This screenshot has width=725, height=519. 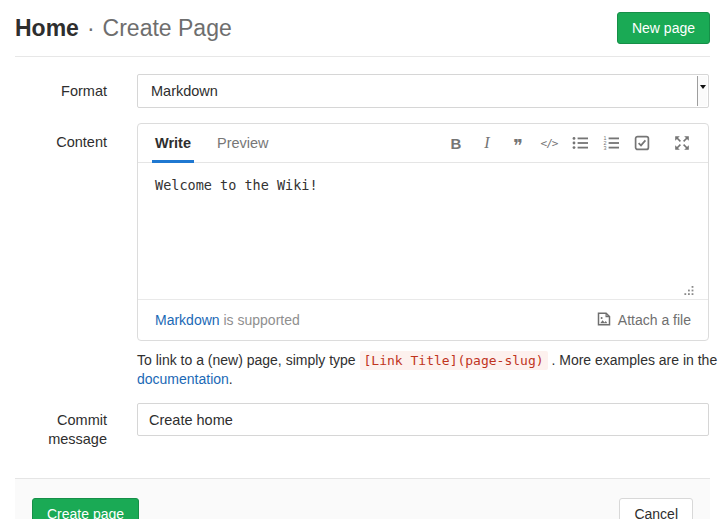 What do you see at coordinates (456, 143) in the screenshot?
I see `bold-icon: B` at bounding box center [456, 143].